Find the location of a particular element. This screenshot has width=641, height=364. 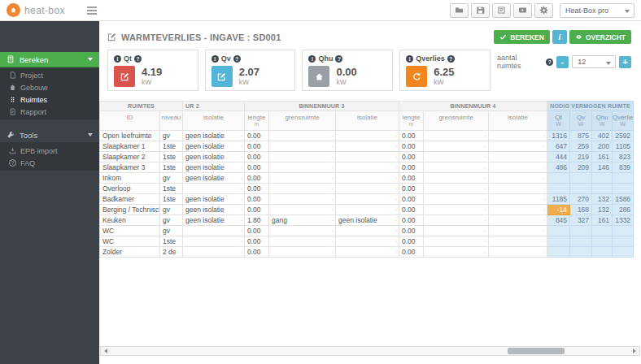

scrollbar-track is located at coordinates (370, 351).